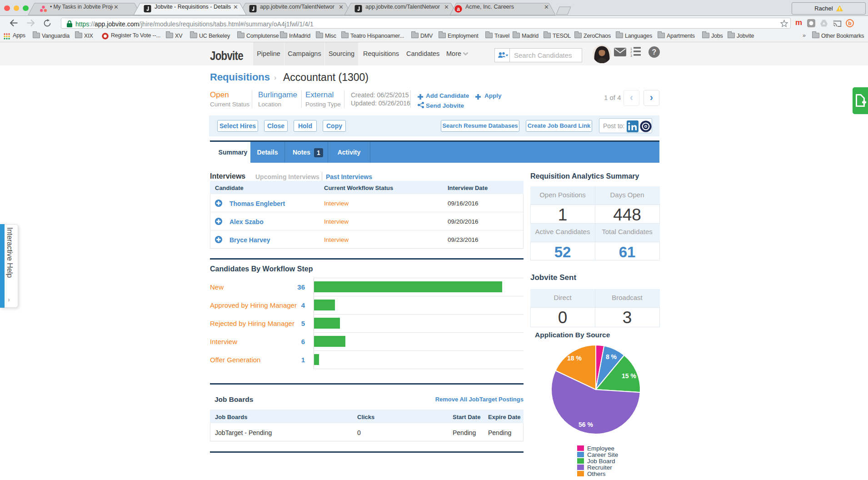  Describe the element at coordinates (601, 448) in the screenshot. I see `svg-text: Employee` at that location.